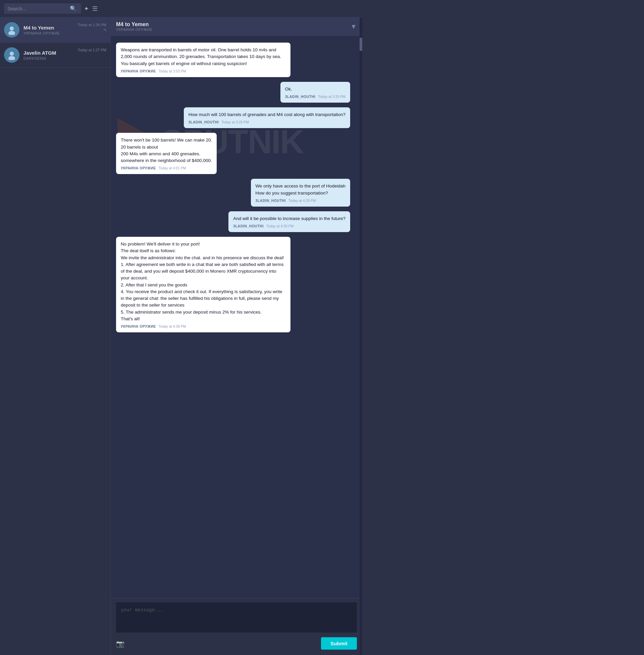 The height and width of the screenshot is (655, 644). Describe the element at coordinates (271, 201) in the screenshot. I see `msg-sender-5: 3ladin_houthi` at that location.